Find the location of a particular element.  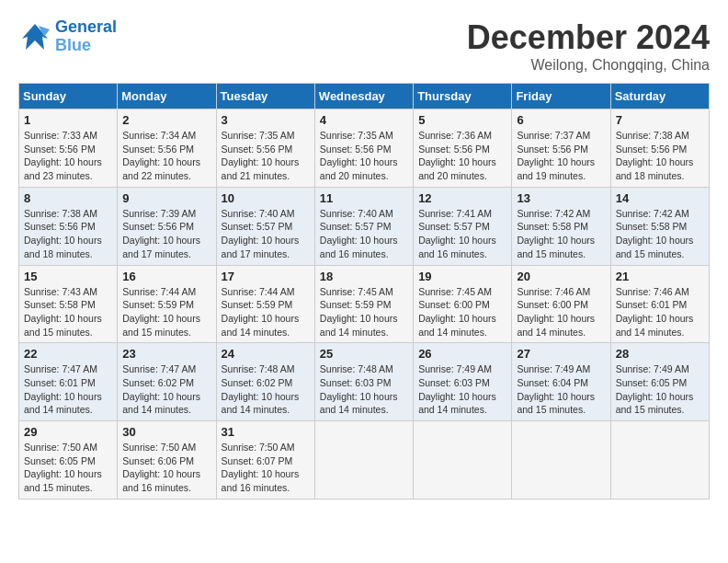

day-number: 20 is located at coordinates (561, 276).